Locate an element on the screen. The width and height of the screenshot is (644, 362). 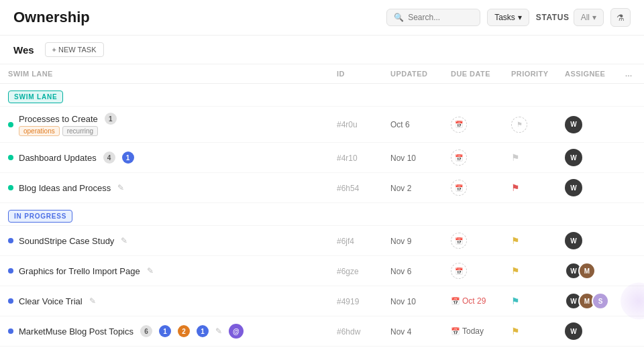
col-header-id: ID is located at coordinates (356, 74).